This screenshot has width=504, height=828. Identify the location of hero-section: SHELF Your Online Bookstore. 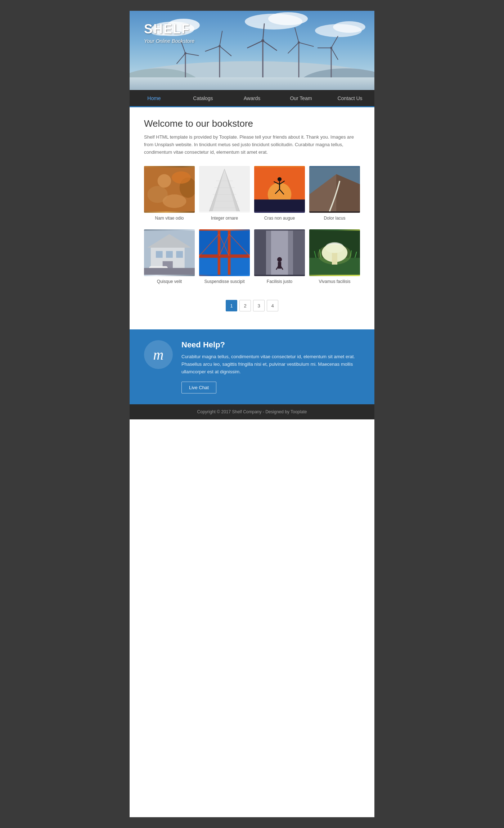
(252, 50).